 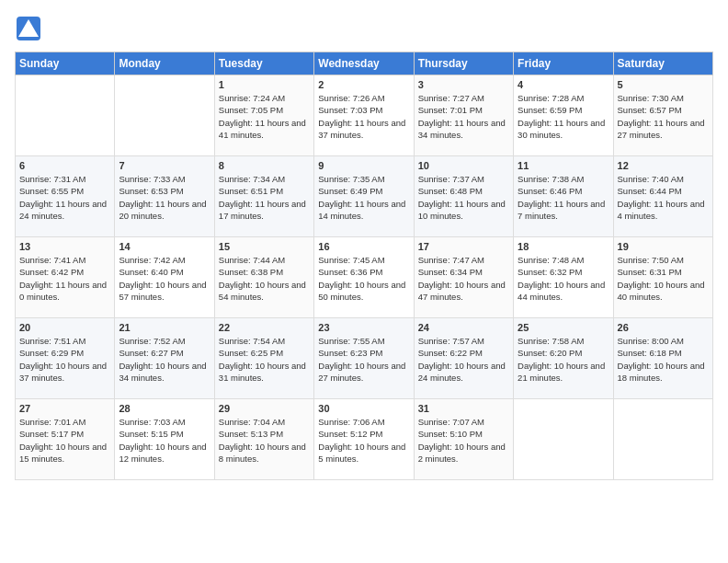 What do you see at coordinates (265, 247) in the screenshot?
I see `day-number: 15` at bounding box center [265, 247].